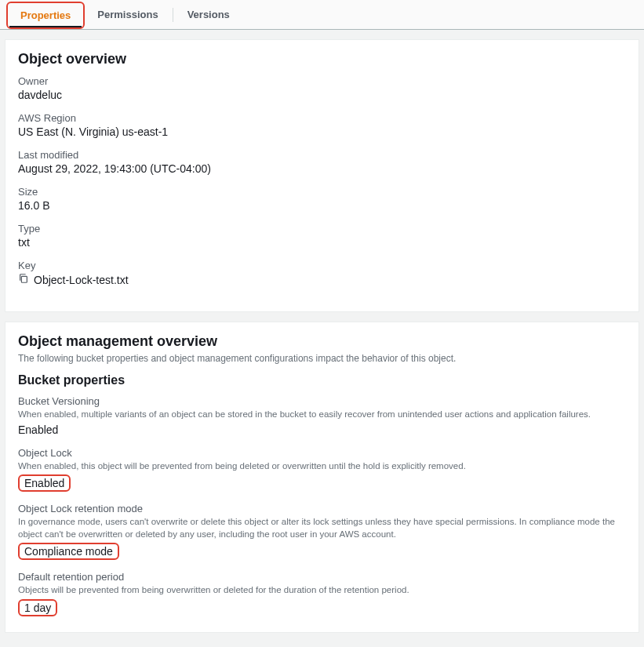  Describe the element at coordinates (322, 205) in the screenshot. I see `size-value: 16.0 B` at that location.